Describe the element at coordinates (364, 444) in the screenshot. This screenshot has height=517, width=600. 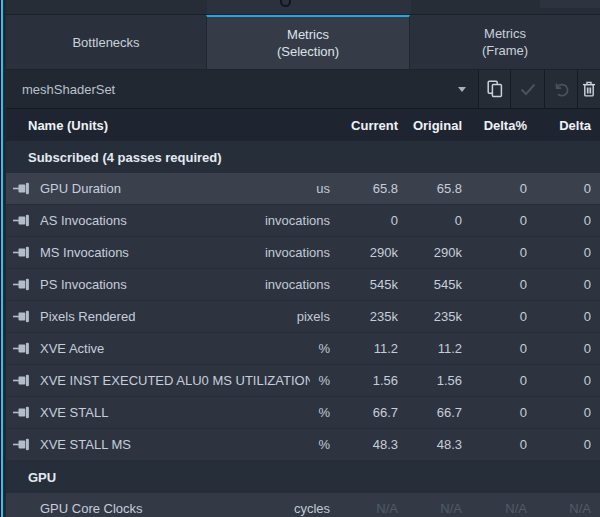
I see `value-current: 48.3` at that location.